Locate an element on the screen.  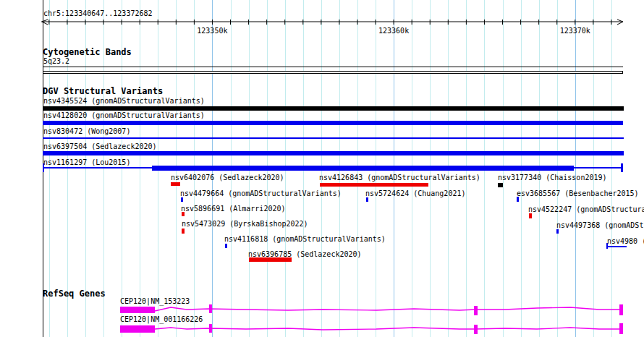
cytoband-divider-line is located at coordinates (333, 67).